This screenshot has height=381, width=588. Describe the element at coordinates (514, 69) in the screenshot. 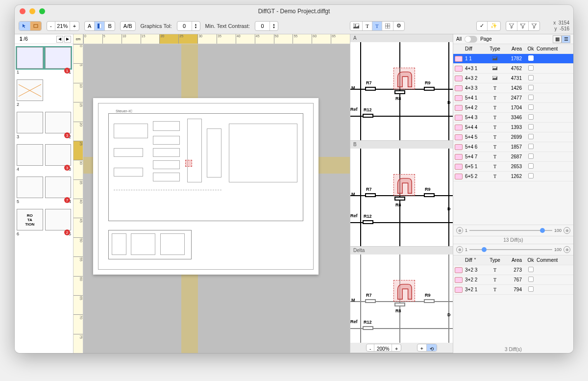

I see `diff-row: 4+3 1 4762` at that location.